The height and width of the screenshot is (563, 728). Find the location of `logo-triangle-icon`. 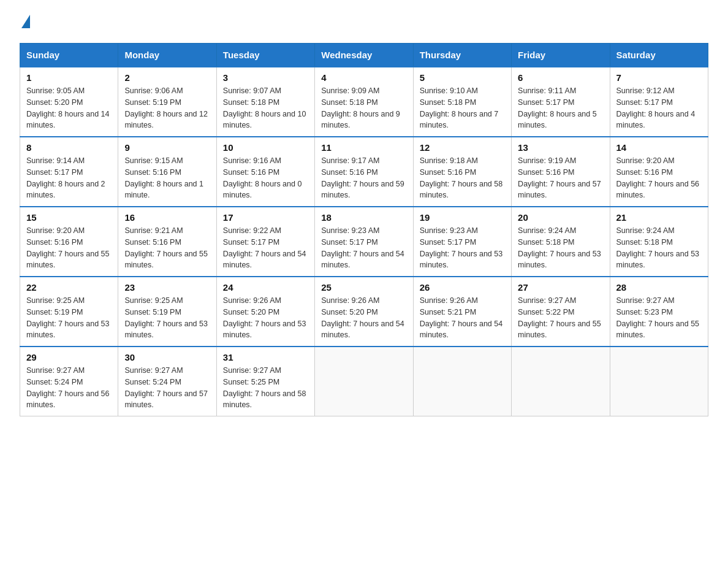

logo-triangle-icon is located at coordinates (26, 21).